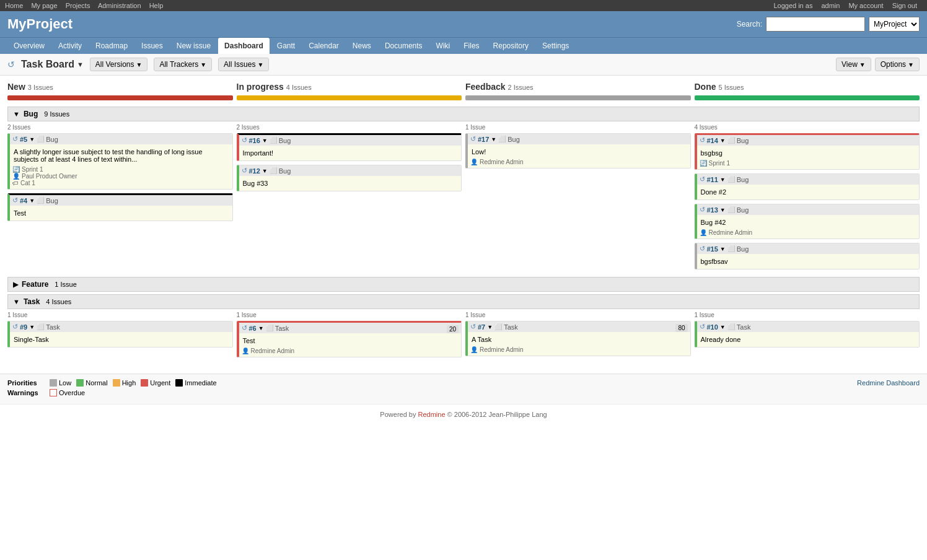 Image resolution: width=927 pixels, height=560 pixels. Describe the element at coordinates (24, 327) in the screenshot. I see `issue-number: #9` at that location.